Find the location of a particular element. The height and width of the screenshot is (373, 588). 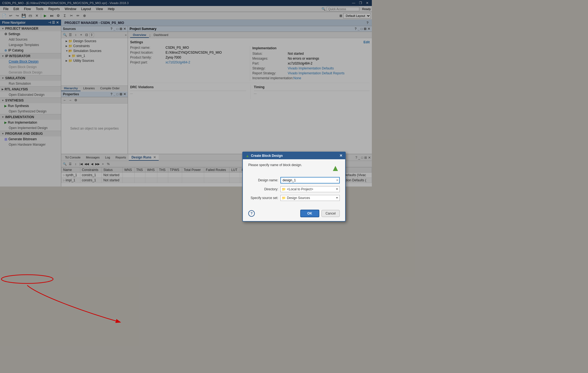

modal-title: Create Block Design is located at coordinates (267, 156).